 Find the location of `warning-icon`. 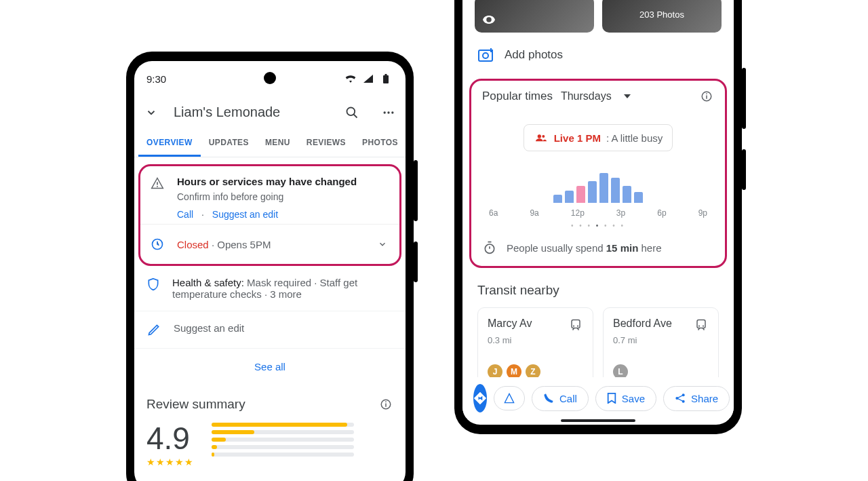

warning-icon is located at coordinates (157, 183).